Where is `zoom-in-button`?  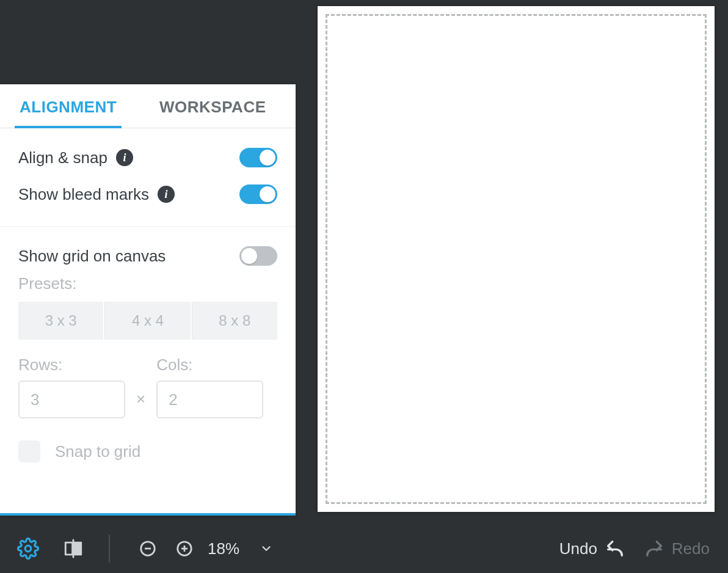 zoom-in-button is located at coordinates (184, 549).